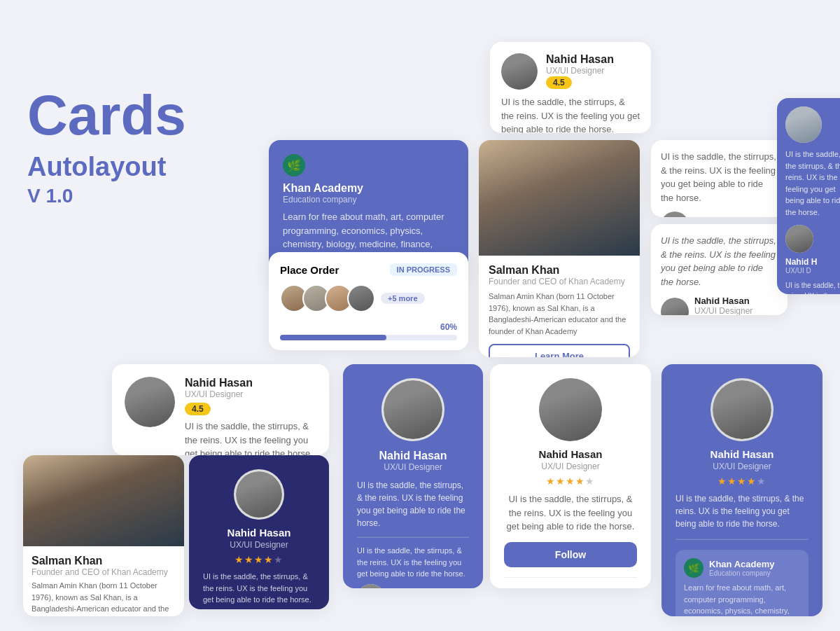 The height and width of the screenshot is (631, 840). I want to click on learn-more-button: Learn More, so click(559, 350).